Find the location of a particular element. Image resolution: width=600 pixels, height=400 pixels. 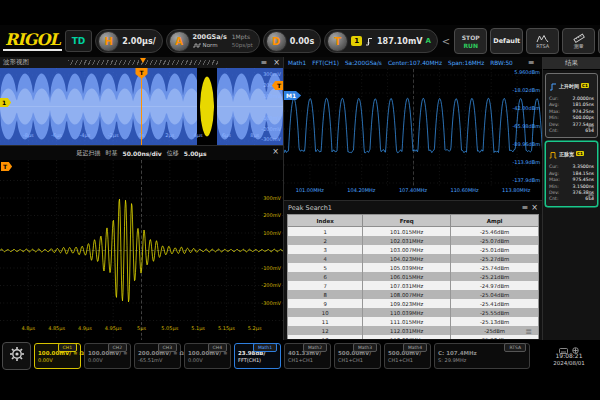

channel-box-ch2: CH2100.00mV/=0.00V is located at coordinates (108, 356).